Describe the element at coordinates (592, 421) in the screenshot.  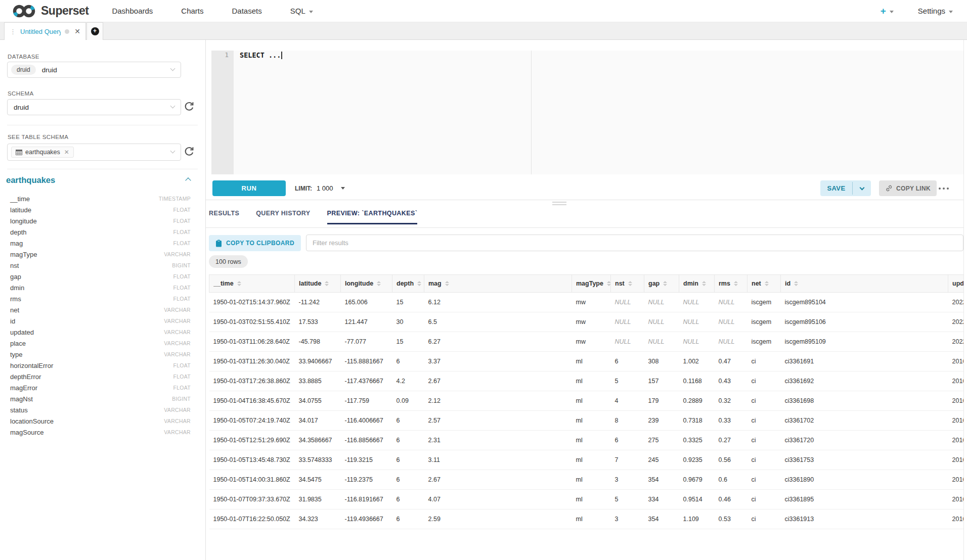
I see `table-cell: ml` at that location.